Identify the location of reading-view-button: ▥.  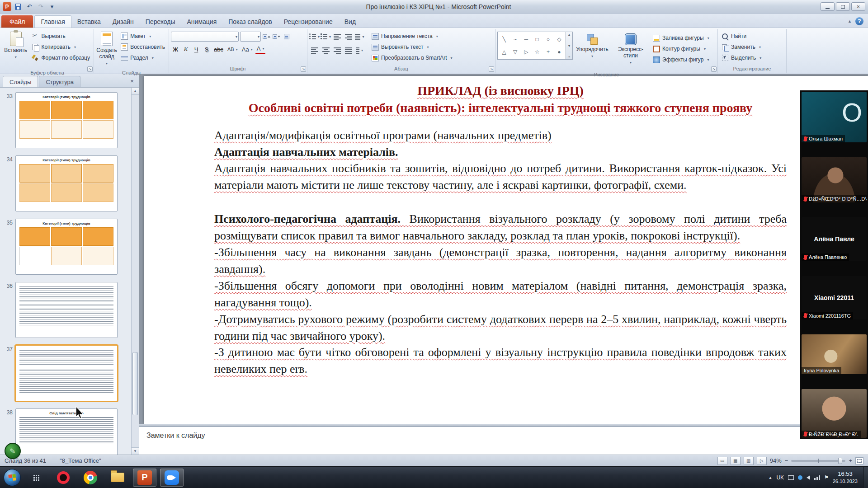
(749, 461).